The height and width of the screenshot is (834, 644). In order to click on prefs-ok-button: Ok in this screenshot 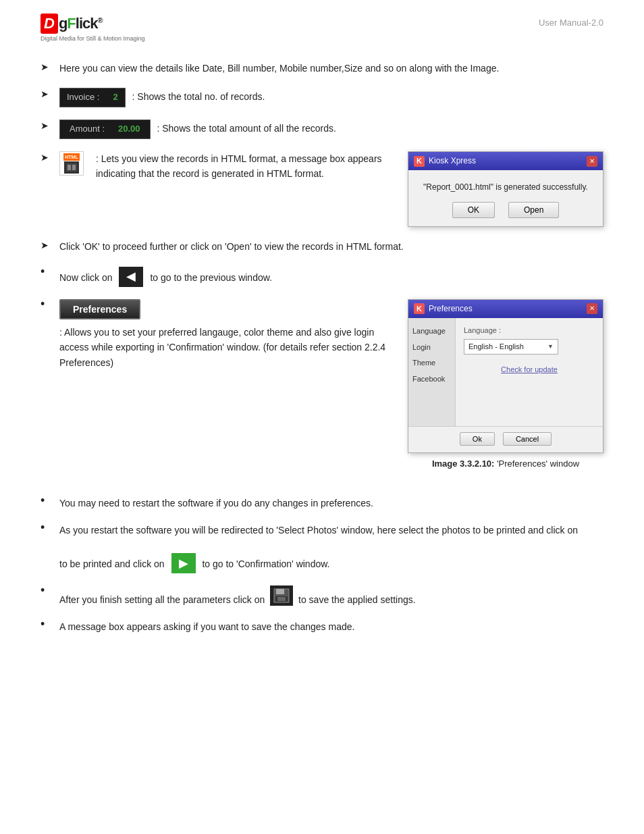, I will do `click(477, 439)`.